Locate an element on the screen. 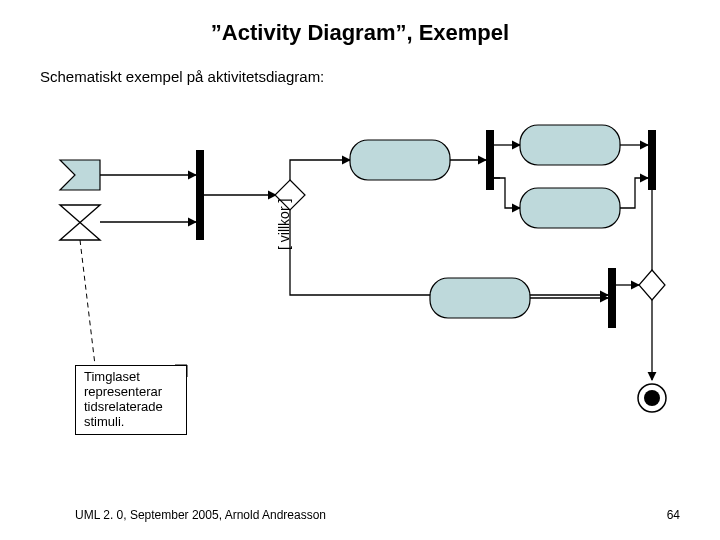 The width and height of the screenshot is (720, 540). note-anchor-line is located at coordinates (88, 302).